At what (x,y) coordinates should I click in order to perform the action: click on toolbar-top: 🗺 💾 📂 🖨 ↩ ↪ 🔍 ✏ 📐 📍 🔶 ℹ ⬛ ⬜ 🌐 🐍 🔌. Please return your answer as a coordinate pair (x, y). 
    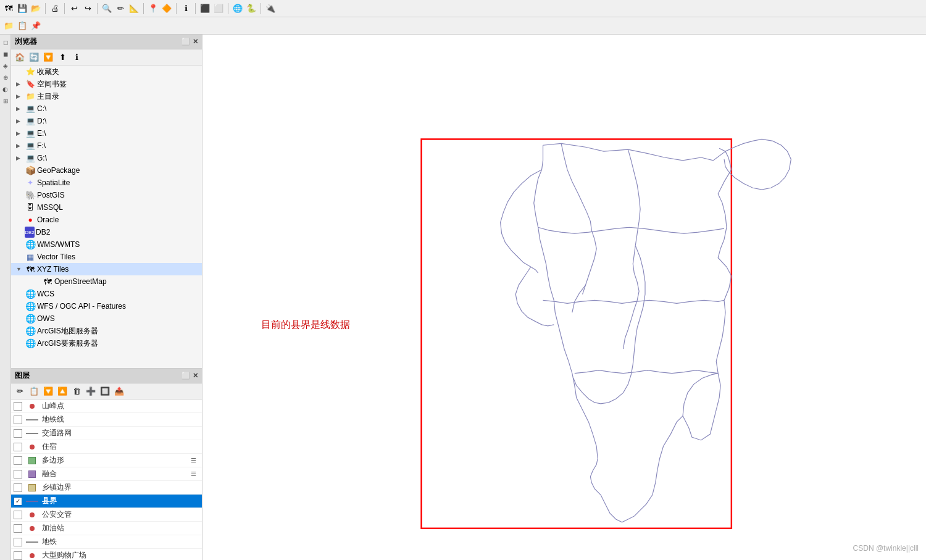
    Looking at the image, I should click on (463, 9).